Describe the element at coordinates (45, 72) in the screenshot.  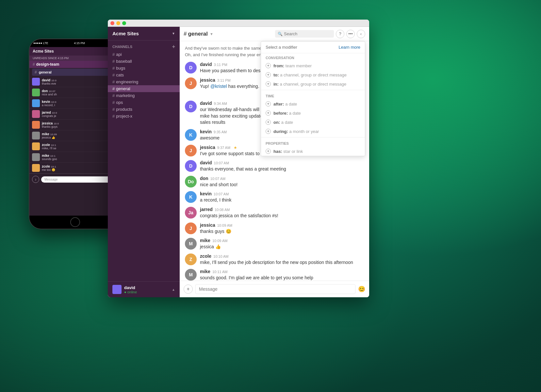
I see `iphone-mini-channel-label: general` at that location.